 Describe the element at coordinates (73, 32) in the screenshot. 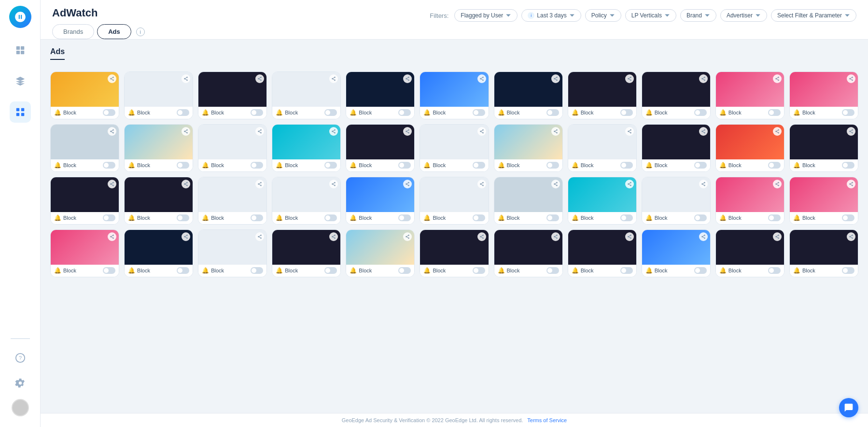

I see `tab-brands: Brands` at that location.